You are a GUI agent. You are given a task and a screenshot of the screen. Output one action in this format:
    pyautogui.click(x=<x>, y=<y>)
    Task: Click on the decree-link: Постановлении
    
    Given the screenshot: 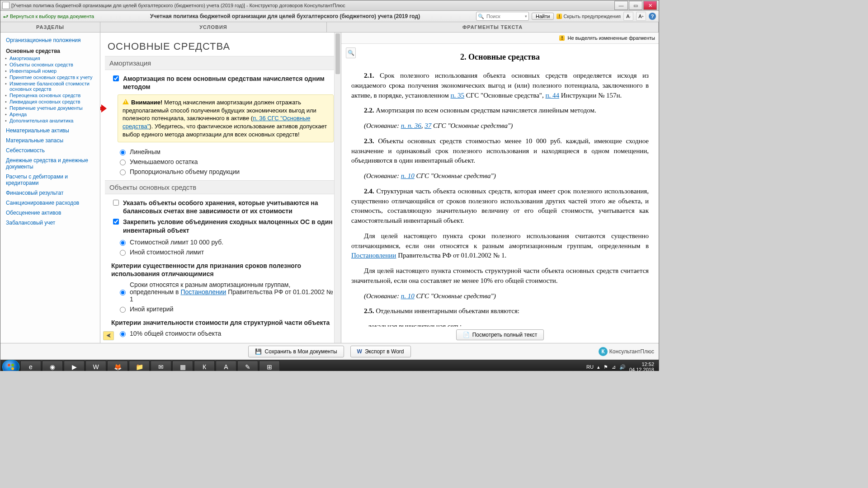 What is the action you would take?
    pyautogui.click(x=203, y=292)
    